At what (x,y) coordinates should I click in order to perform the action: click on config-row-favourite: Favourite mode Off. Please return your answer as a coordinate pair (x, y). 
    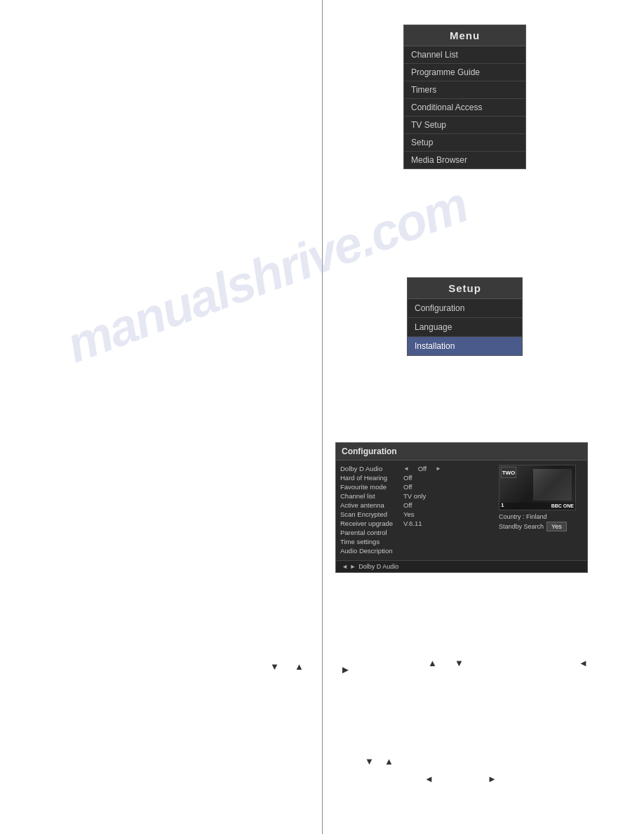
    Looking at the image, I should click on (416, 487).